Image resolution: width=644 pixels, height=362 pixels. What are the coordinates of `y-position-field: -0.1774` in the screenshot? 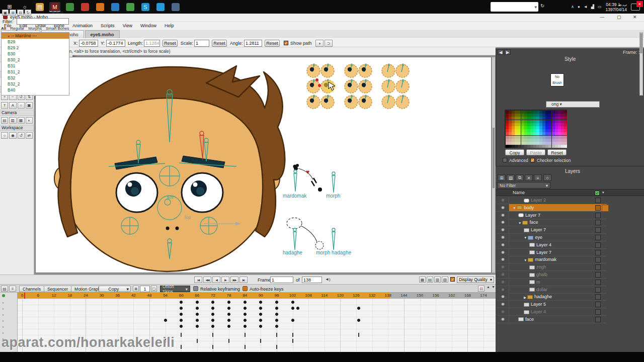 It's located at (116, 43).